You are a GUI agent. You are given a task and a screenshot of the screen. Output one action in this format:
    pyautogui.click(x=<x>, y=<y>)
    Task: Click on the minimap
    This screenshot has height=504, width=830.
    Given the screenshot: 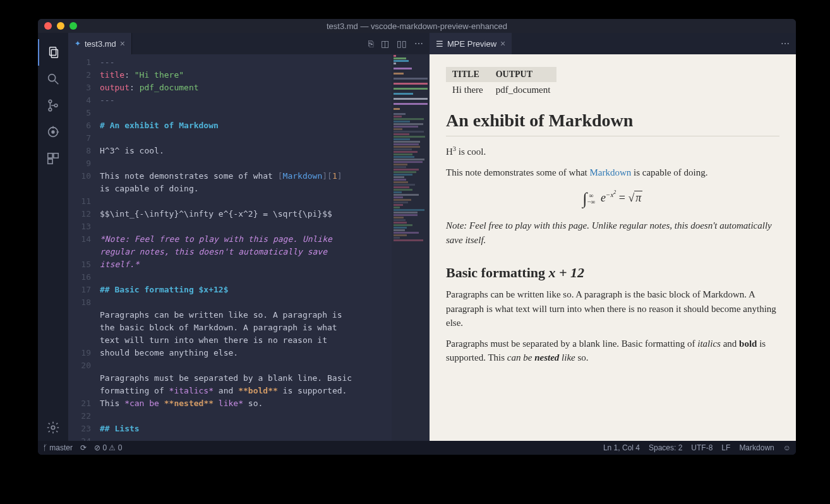 What is the action you would take?
    pyautogui.click(x=411, y=248)
    